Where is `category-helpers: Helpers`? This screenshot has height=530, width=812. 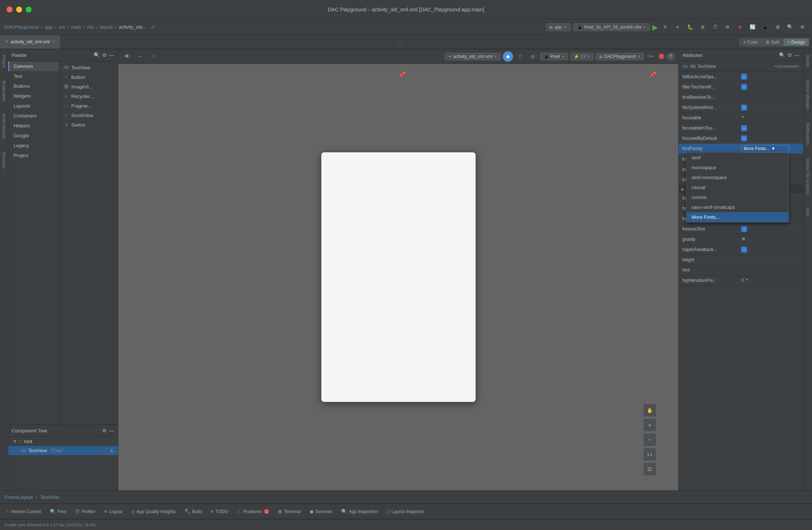 category-helpers: Helpers is located at coordinates (34, 126).